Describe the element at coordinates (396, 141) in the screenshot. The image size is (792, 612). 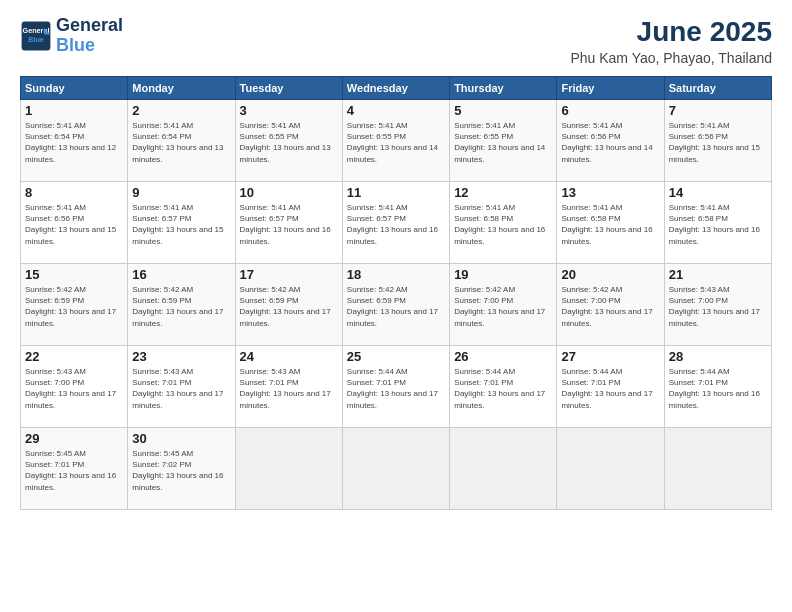
I see `calendar-cell: 4Sunrise: 5:41 AMSunset: 6:55 PMDaylight…` at that location.